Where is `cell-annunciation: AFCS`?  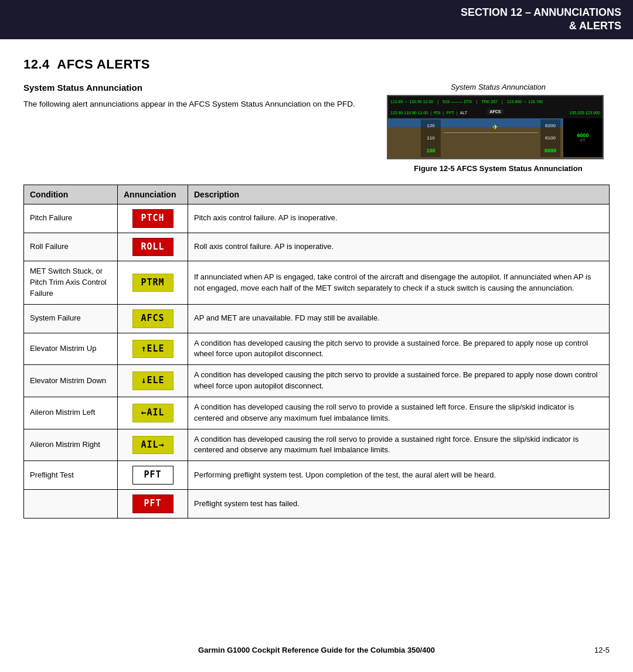
cell-annunciation: AFCS is located at coordinates (153, 319).